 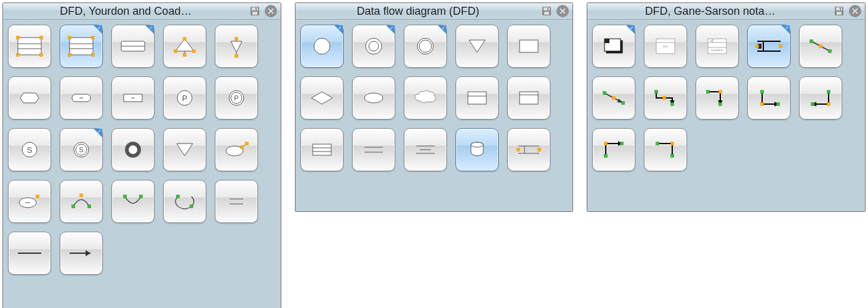 What do you see at coordinates (81, 150) in the screenshot?
I see `svg-text: S` at bounding box center [81, 150].